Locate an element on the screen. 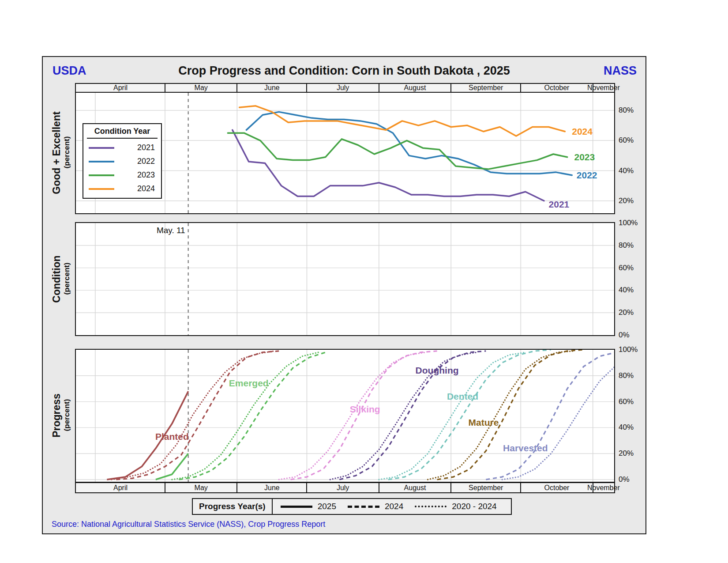 The width and height of the screenshot is (728, 563). progress-stage-label-mature: Mature is located at coordinates (484, 422).